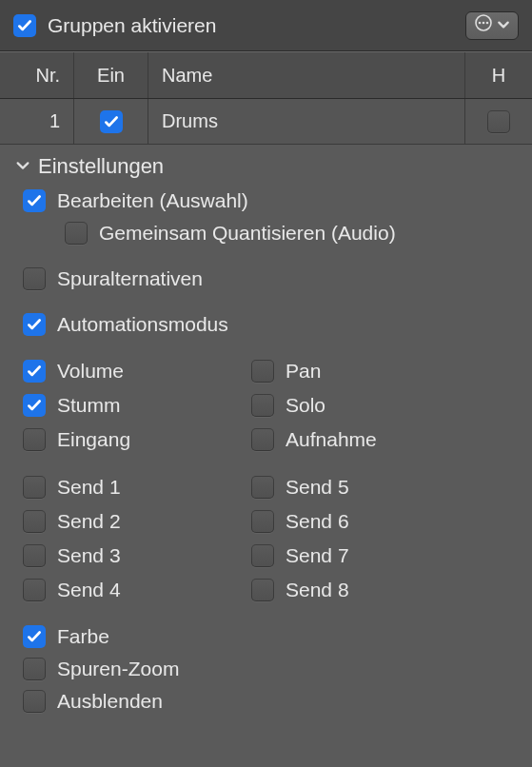 This screenshot has width=532, height=767. What do you see at coordinates (288, 405) in the screenshot?
I see `solo-row: Solo` at bounding box center [288, 405].